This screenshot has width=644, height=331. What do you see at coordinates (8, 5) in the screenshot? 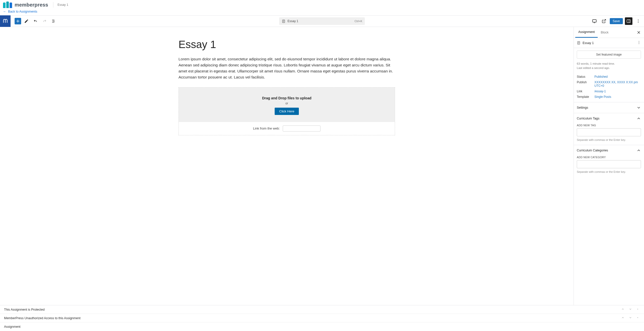
I see `brand-logo-icon` at bounding box center [8, 5].